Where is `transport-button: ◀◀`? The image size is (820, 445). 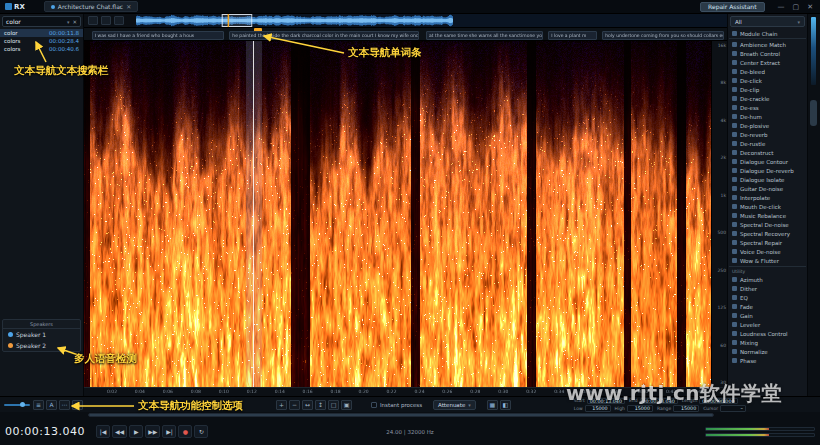 transport-button: ◀◀ is located at coordinates (120, 432).